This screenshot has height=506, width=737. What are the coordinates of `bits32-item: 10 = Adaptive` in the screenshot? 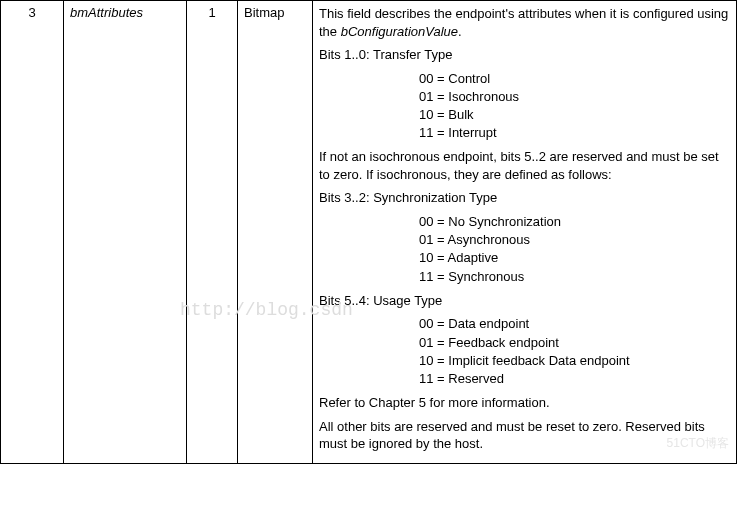 It's located at (574, 258).